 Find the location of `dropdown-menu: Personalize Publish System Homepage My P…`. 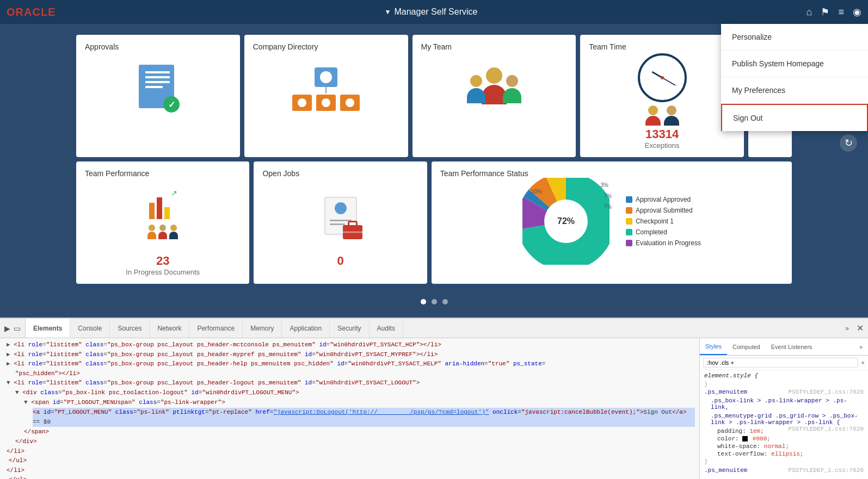

dropdown-menu: Personalize Publish System Homepage My P… is located at coordinates (795, 77).